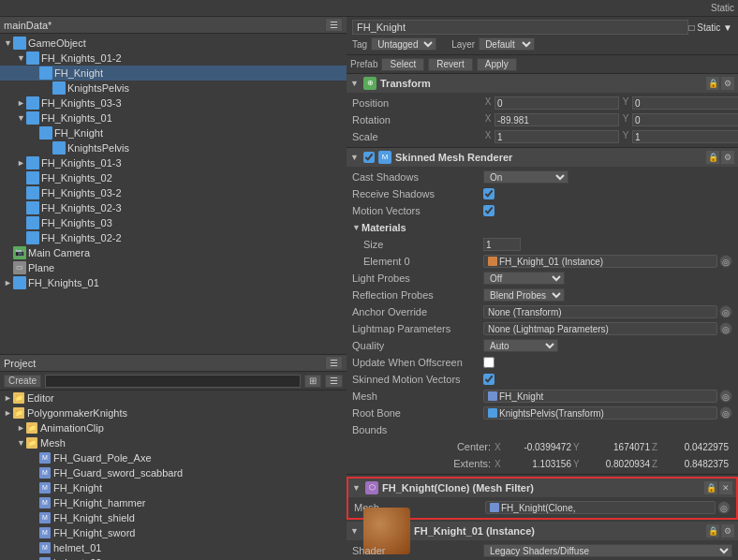  Describe the element at coordinates (173, 283) in the screenshot. I see `tree-item-fh_knights_01_solo: ►FH_Knights_01` at that location.